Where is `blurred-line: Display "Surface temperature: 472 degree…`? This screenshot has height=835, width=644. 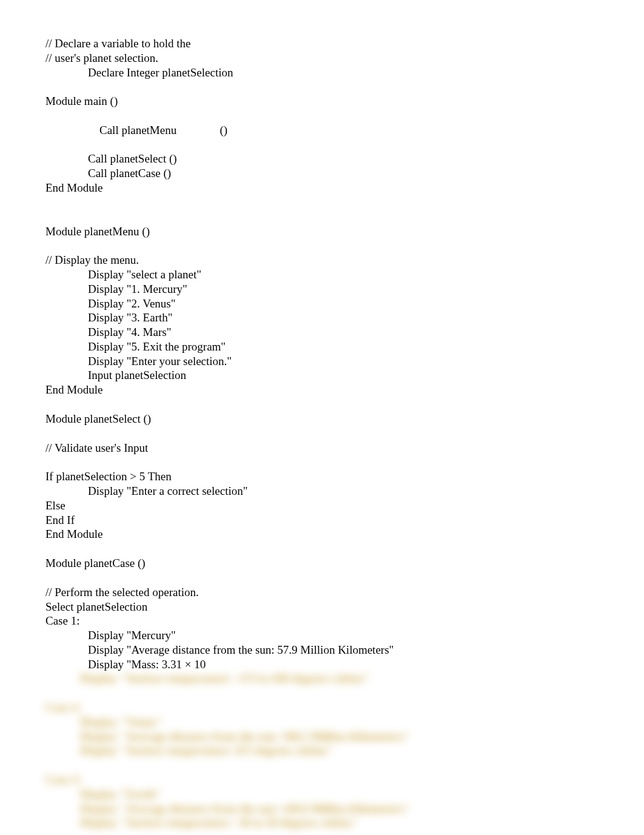 blurred-line: Display "Surface temperature: 472 degree… is located at coordinates (322, 751).